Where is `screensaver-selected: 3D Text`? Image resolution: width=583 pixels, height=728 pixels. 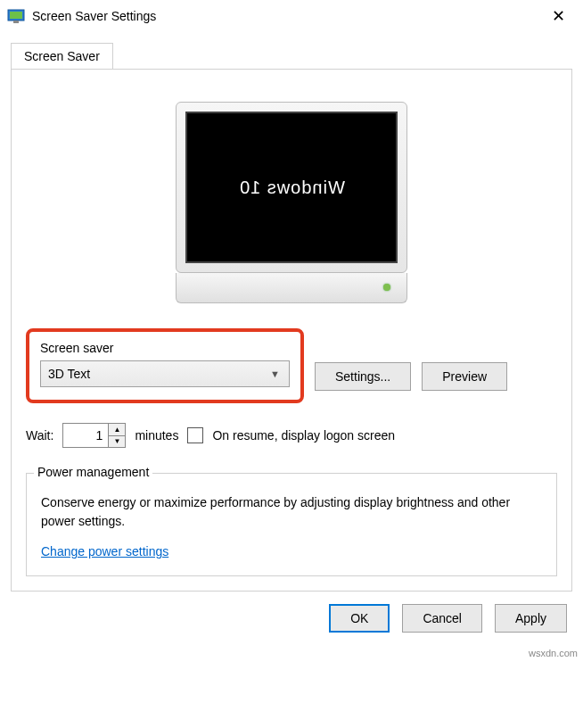 screensaver-selected: 3D Text is located at coordinates (70, 374).